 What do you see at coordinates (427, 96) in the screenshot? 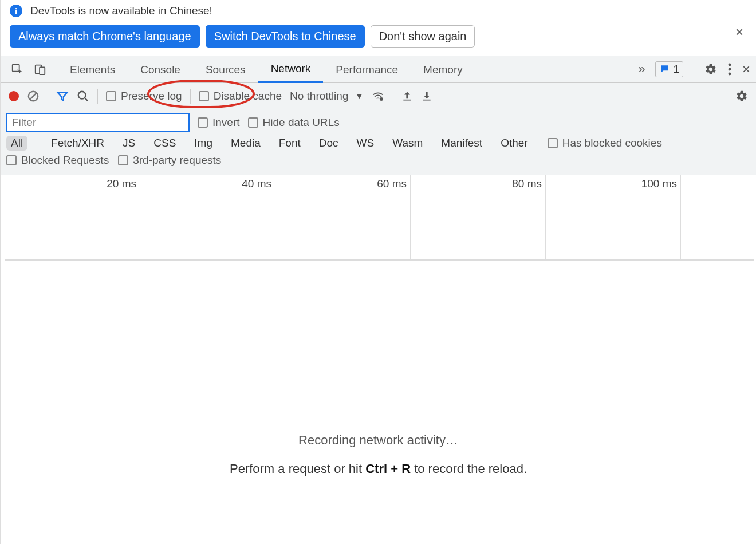
I see `export-har-icon` at bounding box center [427, 96].